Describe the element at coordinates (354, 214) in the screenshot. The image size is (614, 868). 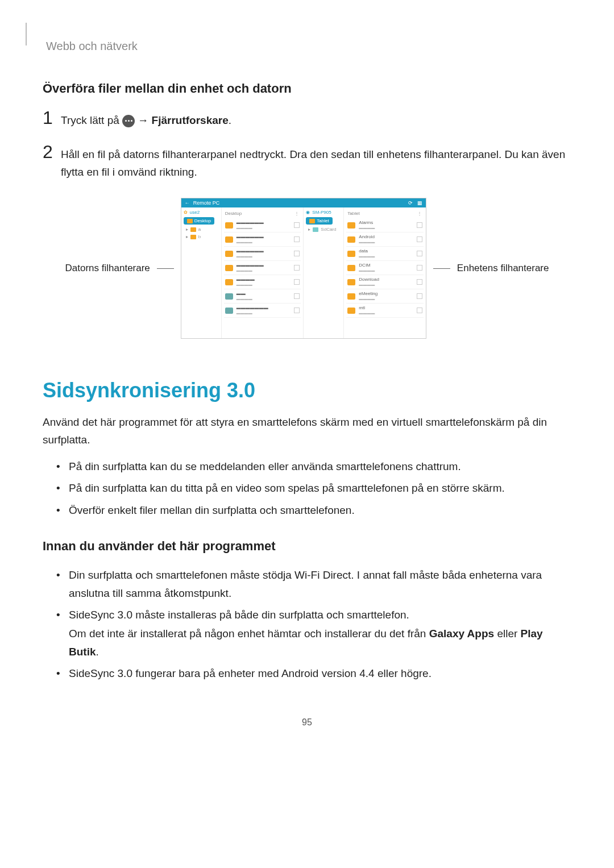
I see `right-list-header: Tablet` at that location.